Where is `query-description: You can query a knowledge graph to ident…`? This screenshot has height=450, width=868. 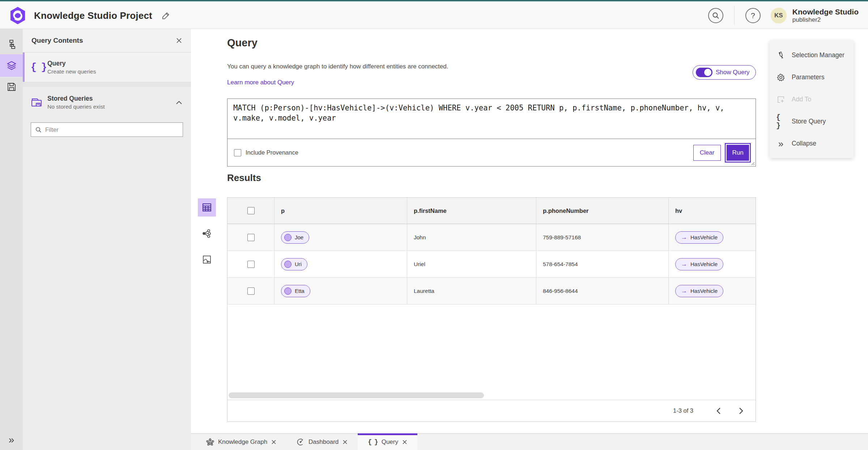
query-description: You can query a knowledge graph to ident… is located at coordinates (338, 67).